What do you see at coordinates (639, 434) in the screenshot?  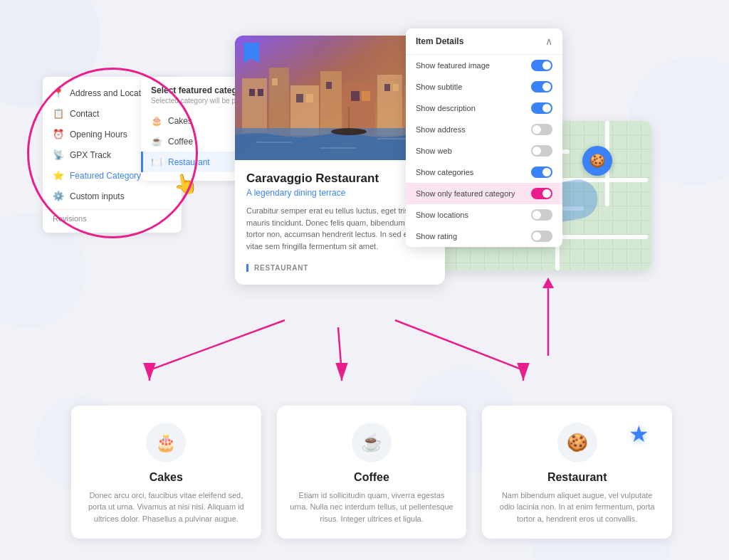 I see `blue-star: ★` at bounding box center [639, 434].